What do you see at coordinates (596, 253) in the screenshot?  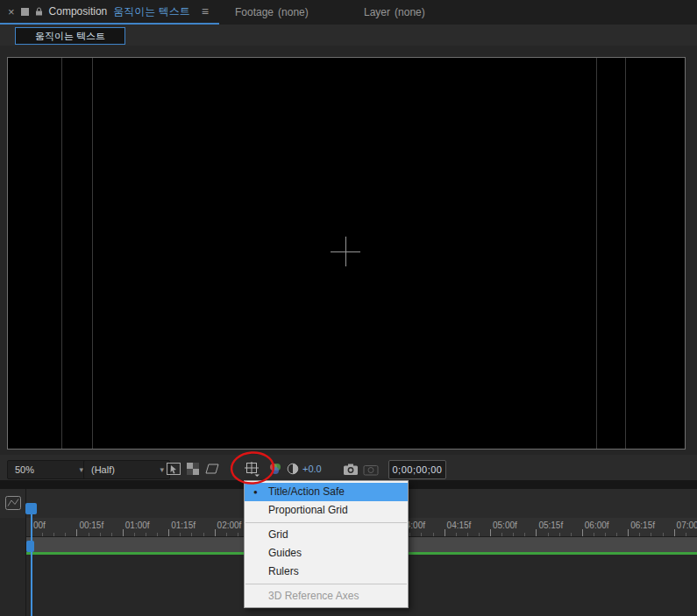 I see `title-safe-guide-right` at bounding box center [596, 253].